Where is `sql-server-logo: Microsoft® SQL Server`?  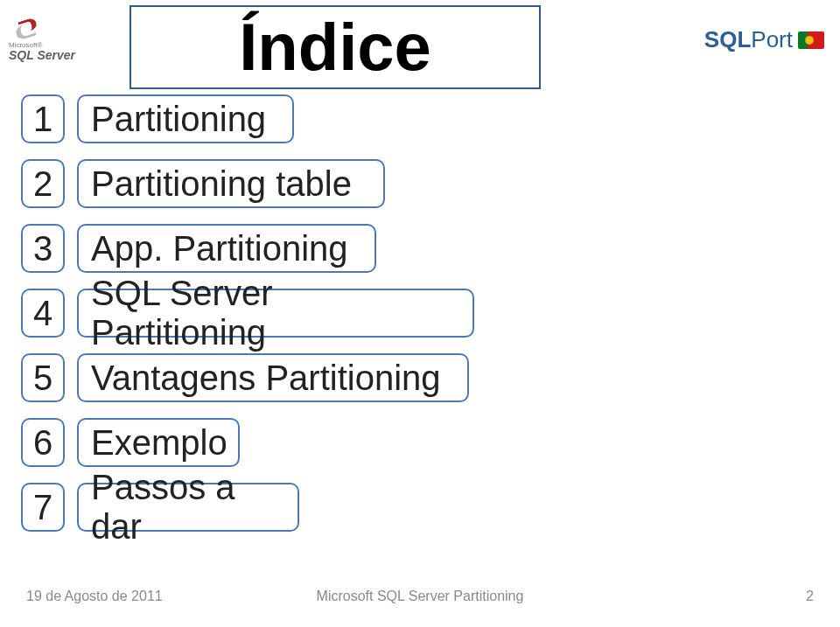 sql-server-logo: Microsoft® SQL Server is located at coordinates (48, 38).